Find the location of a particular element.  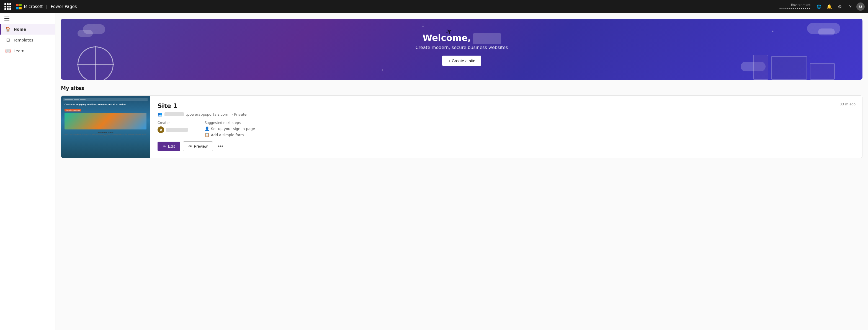

star-decoration-3: ✦ is located at coordinates (773, 32).